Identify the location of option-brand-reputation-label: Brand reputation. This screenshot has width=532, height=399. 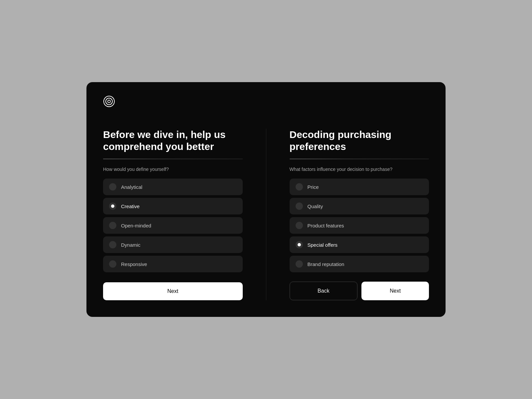
(326, 264).